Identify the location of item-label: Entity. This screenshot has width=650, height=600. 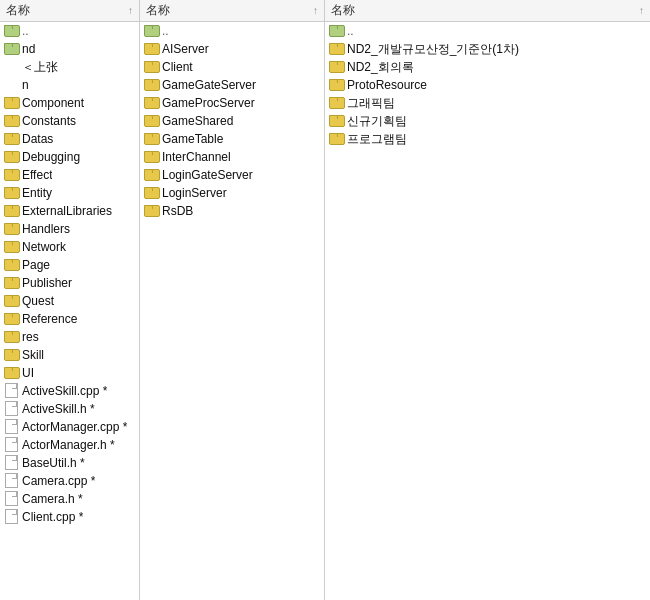
(37, 193).